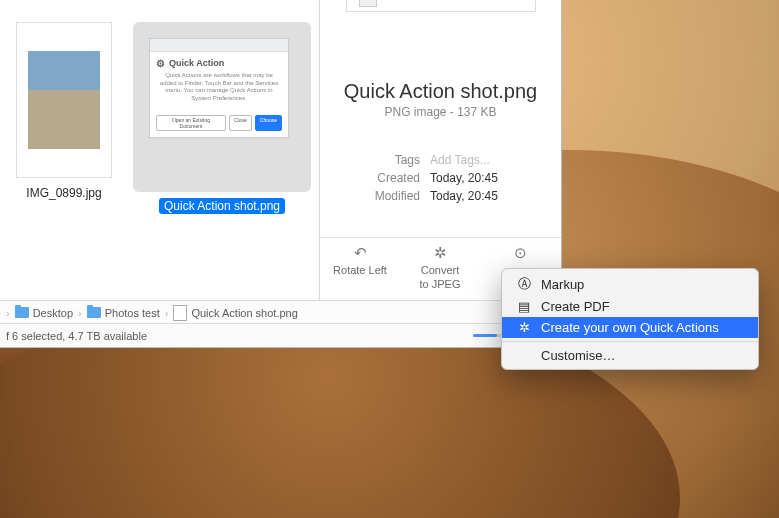 The image size is (779, 518). Describe the element at coordinates (630, 306) in the screenshot. I see `menu-item-create-pdf: ▤ Create PDF` at that location.